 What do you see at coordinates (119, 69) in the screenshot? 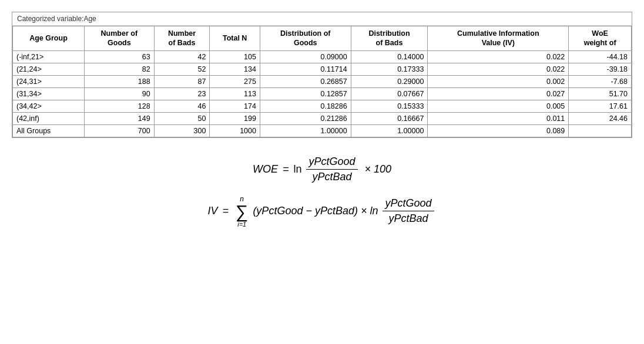
I see `cell-num_goods: 82` at bounding box center [119, 69].